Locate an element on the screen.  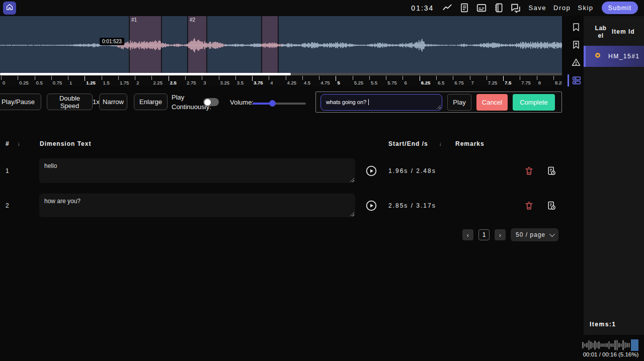
pagination: ‹ 1 › 50 / page is located at coordinates (510, 235).